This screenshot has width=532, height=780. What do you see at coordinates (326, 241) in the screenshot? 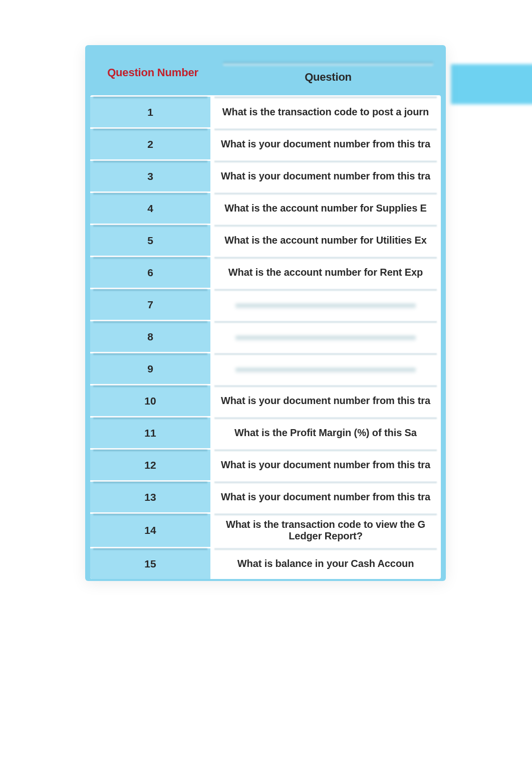
I see `cell-question-text: What is the account number for Utilities…` at bounding box center [326, 241].